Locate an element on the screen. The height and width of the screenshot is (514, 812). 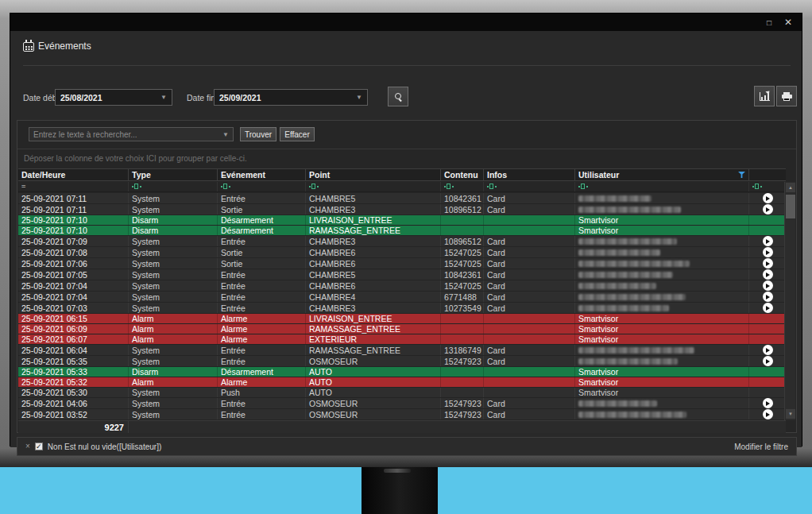
cell-event: Sortie is located at coordinates (262, 264).